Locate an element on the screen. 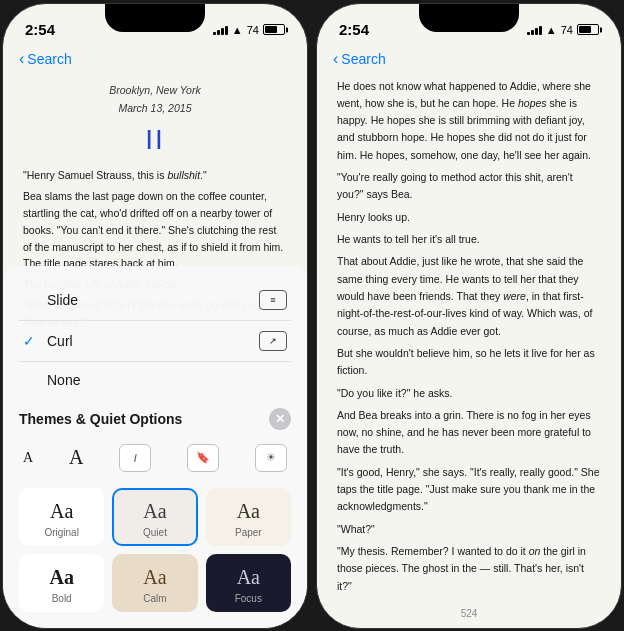 The width and height of the screenshot is (624, 631). notch is located at coordinates (155, 18).